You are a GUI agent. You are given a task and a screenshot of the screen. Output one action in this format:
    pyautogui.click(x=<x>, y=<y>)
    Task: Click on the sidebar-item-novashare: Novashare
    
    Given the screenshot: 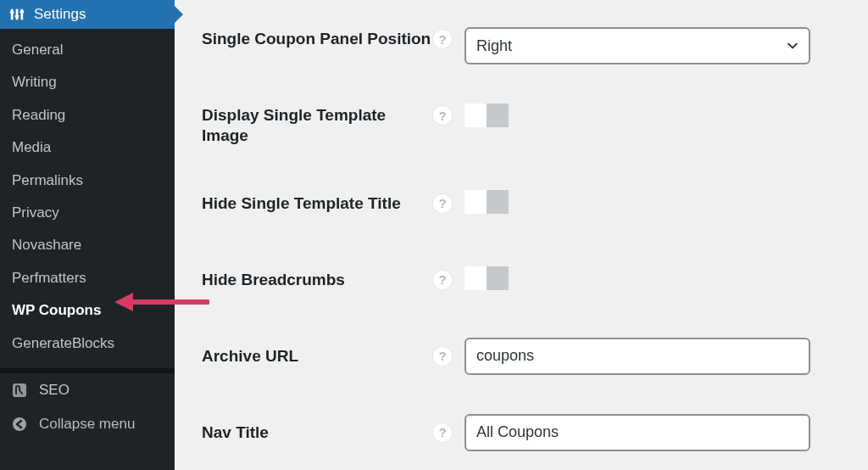 What is the action you would take?
    pyautogui.click(x=87, y=245)
    